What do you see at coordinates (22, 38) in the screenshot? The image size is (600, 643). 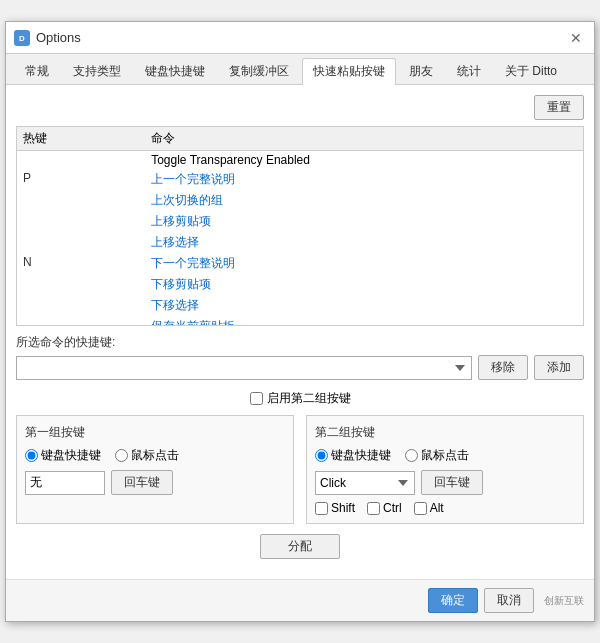 I see `svg-text: D` at bounding box center [22, 38].